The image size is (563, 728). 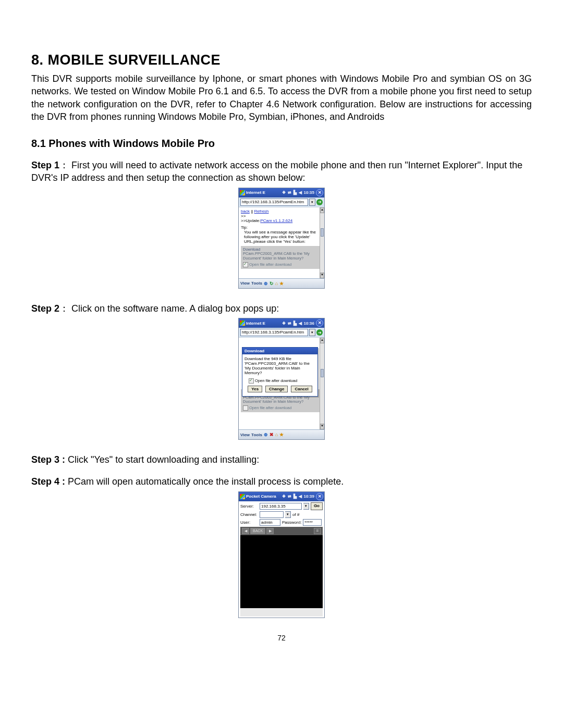 I want to click on screenshot-1-wrap: Internet E ❖ ⇄ ▙ ◀ 10:35 ✕ http://192.16…, so click(x=282, y=238).